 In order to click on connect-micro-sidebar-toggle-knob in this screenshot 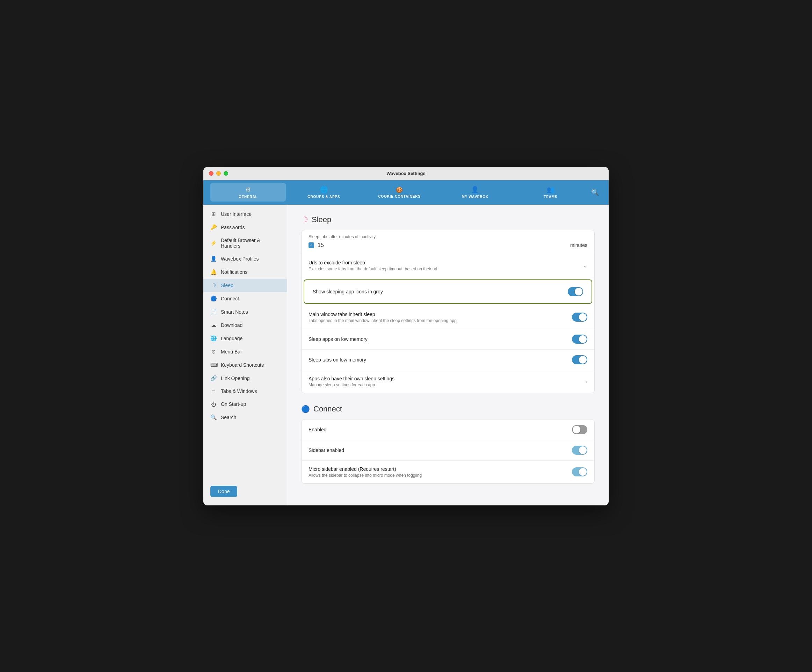, I will do `click(583, 472)`.